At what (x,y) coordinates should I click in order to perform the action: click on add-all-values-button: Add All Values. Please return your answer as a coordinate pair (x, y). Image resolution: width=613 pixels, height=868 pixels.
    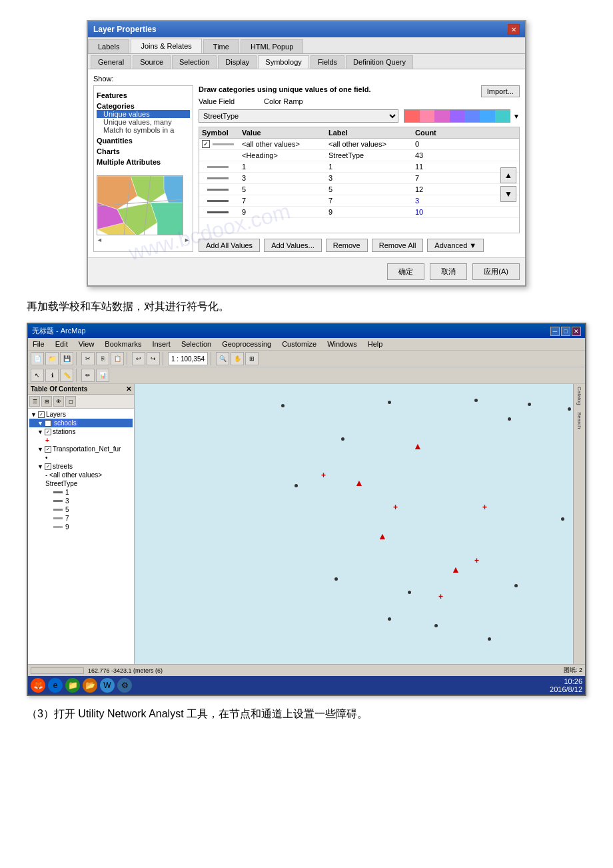
    Looking at the image, I should click on (229, 245).